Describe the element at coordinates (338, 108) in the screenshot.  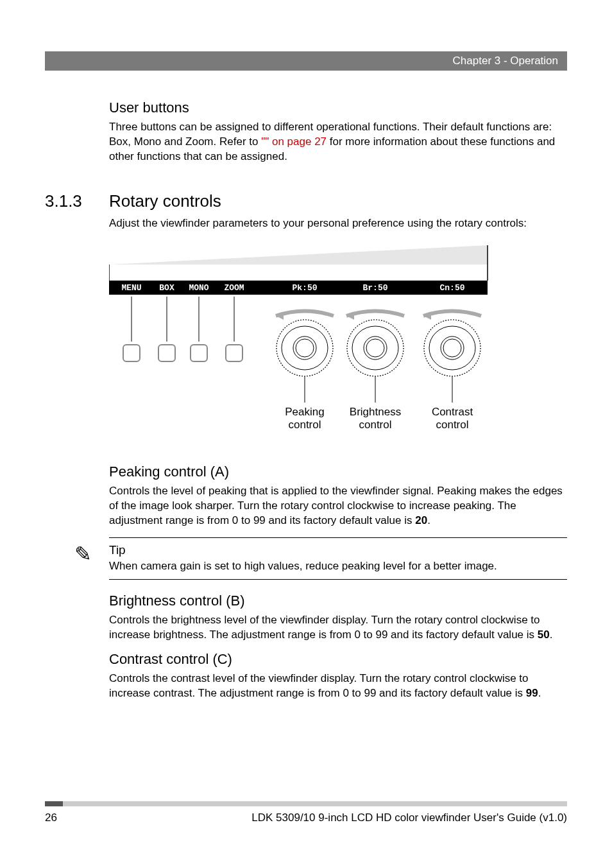
I see `user-buttons-heading: User buttons` at that location.